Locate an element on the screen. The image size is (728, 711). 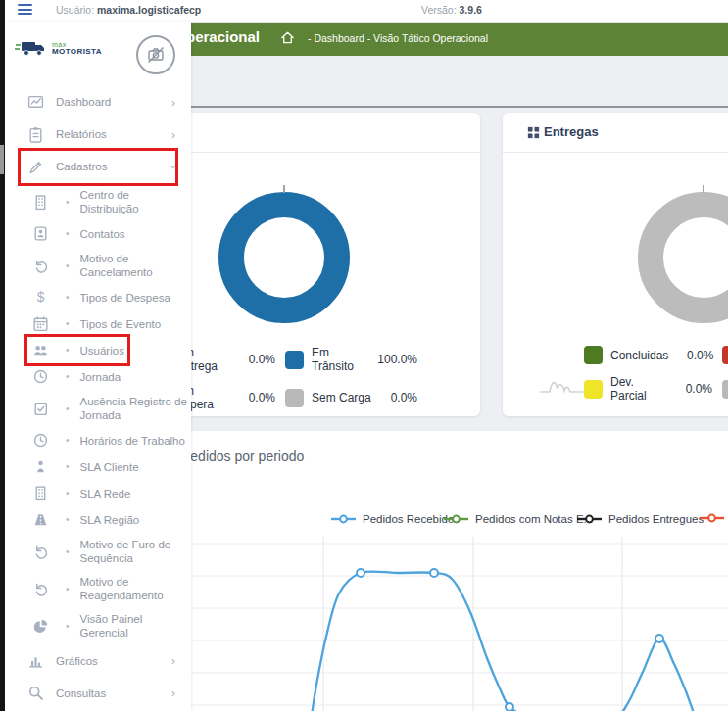
bar-chart-icon is located at coordinates (35, 660).